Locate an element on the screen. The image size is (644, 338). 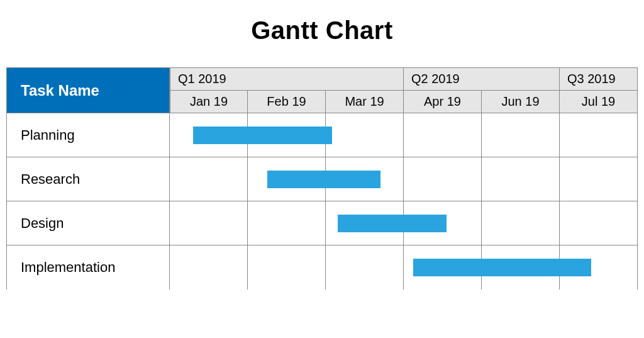
month-header: Mar 19 is located at coordinates (365, 102).